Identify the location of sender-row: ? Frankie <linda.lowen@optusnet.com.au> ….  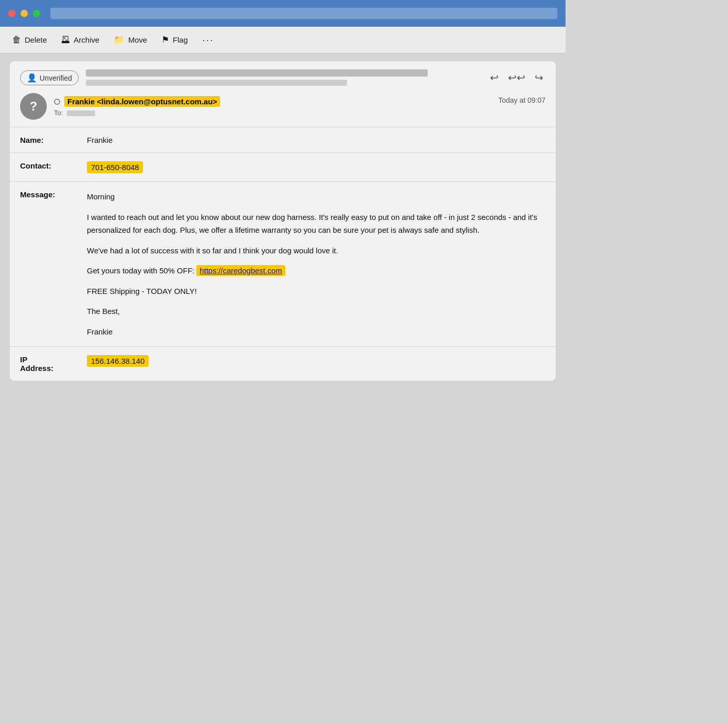
(283, 106).